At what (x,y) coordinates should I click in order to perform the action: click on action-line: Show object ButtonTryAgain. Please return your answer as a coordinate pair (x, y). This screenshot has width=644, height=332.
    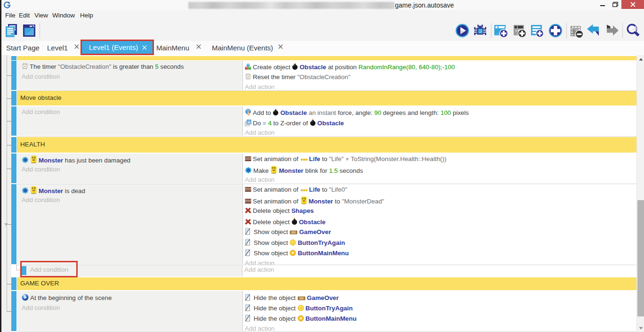
    Looking at the image, I should click on (440, 244).